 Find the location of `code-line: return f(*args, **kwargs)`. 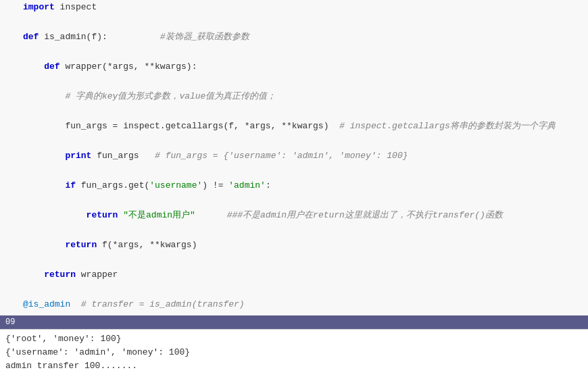

code-line: return f(*args, **kwargs) is located at coordinates (294, 245).